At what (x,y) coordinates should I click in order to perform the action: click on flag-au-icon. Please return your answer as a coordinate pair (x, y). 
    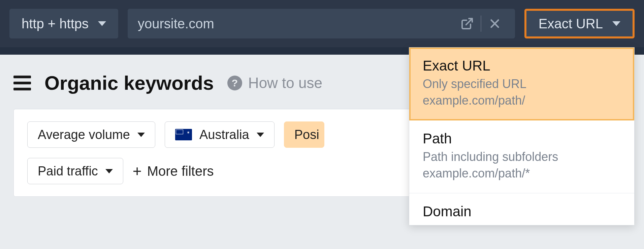
    Looking at the image, I should click on (184, 135).